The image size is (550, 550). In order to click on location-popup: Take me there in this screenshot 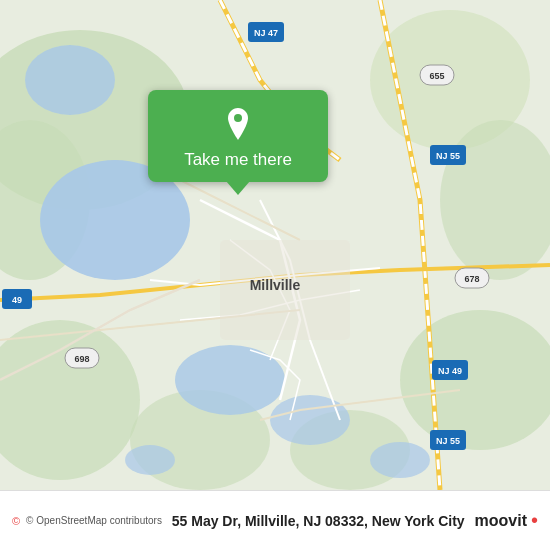, I will do `click(238, 142)`.